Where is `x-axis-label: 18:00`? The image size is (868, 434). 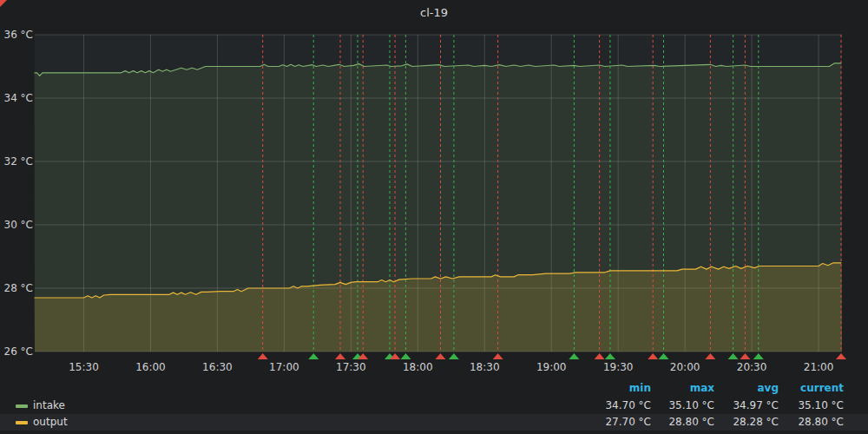 x-axis-label: 18:00 is located at coordinates (418, 367).